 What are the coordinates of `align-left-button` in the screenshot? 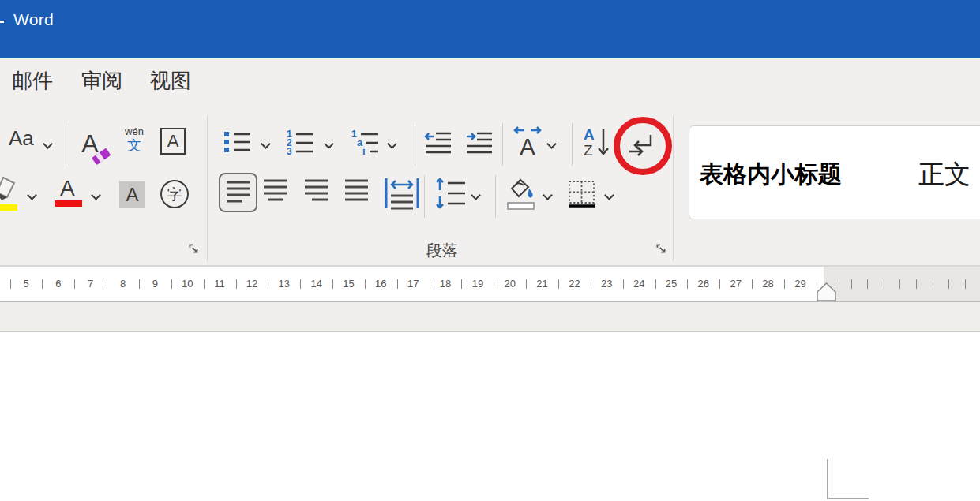 It's located at (238, 193).